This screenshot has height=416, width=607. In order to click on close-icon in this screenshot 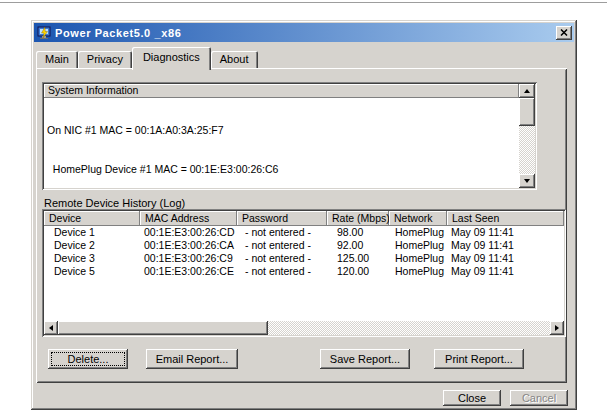, I will do `click(564, 32)`.